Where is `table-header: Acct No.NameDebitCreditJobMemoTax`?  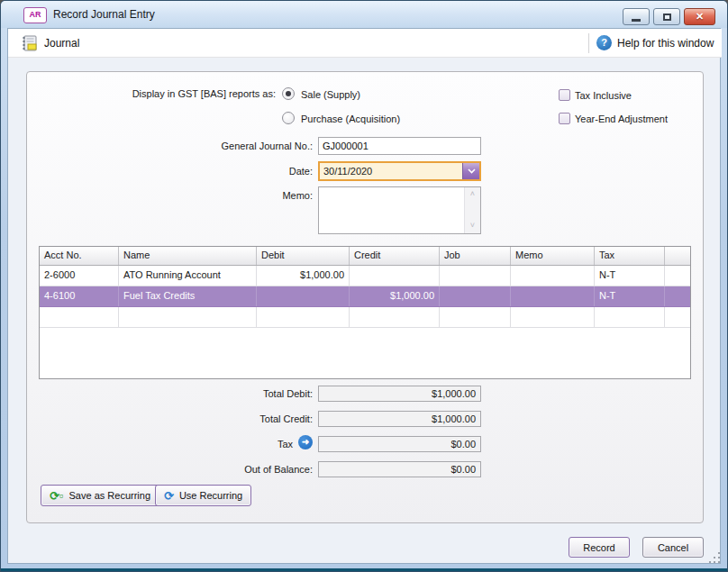
table-header: Acct No.NameDebitCreditJobMemoTax is located at coordinates (365, 256).